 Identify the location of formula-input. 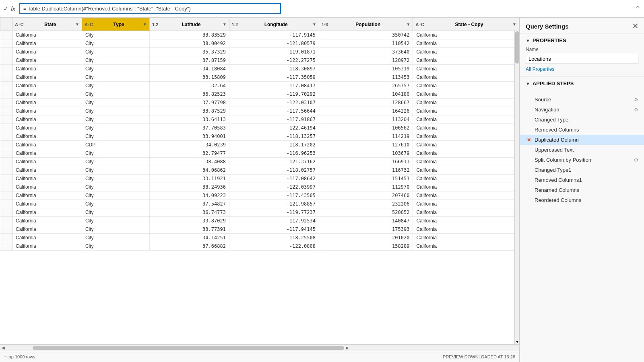
(150, 9).